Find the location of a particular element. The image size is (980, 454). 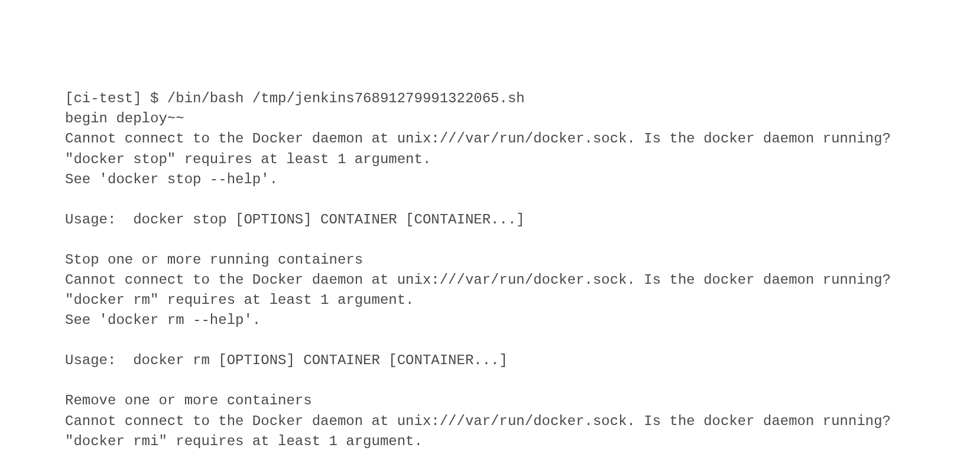

console-line: "docker stop" requires at least 1 argume… is located at coordinates (523, 160).